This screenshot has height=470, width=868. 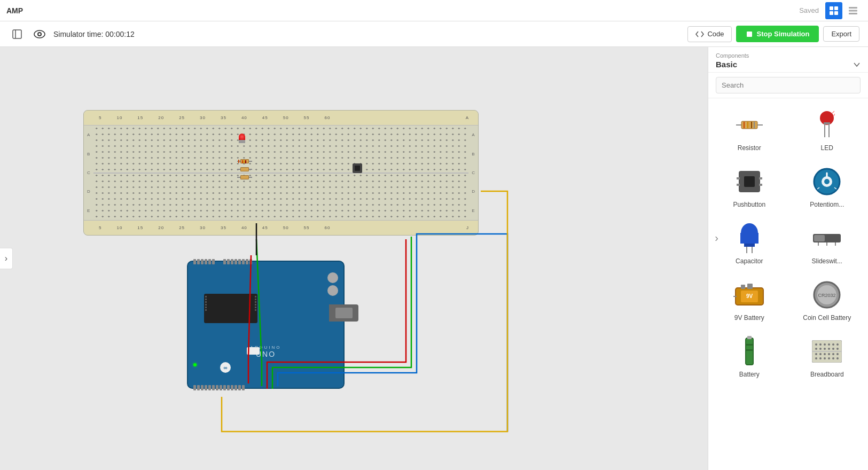 I want to click on led-component, so click(x=242, y=139).